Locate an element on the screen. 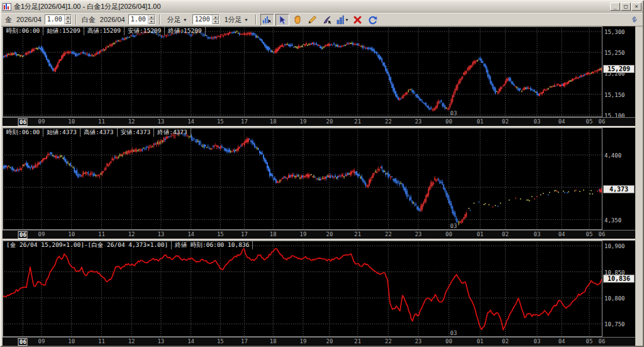 The width and height of the screenshot is (644, 347). annotate-pen-tool-button is located at coordinates (328, 20).